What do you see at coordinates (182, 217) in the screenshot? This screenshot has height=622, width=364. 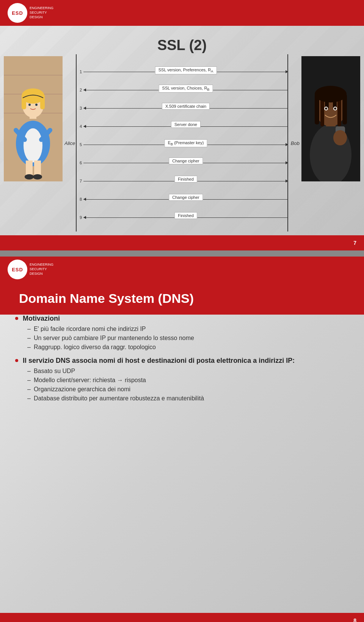 I see `msg-row-9: 9 Finished` at bounding box center [182, 217].